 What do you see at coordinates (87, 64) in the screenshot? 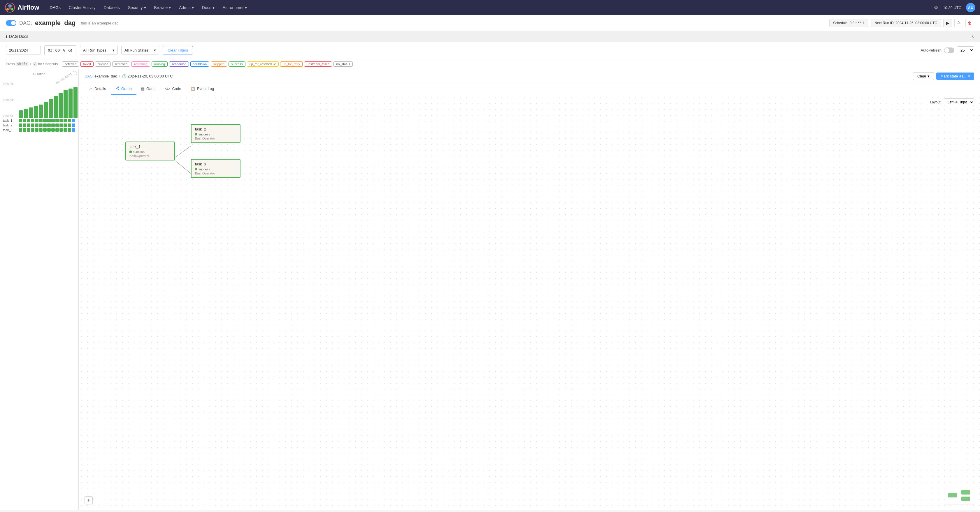
I see `status-badge-failed: failed` at bounding box center [87, 64].